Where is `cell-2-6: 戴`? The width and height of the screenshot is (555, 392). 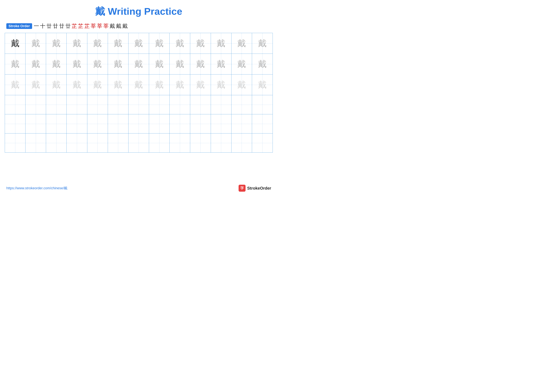 cell-2-6: 戴 is located at coordinates (118, 64).